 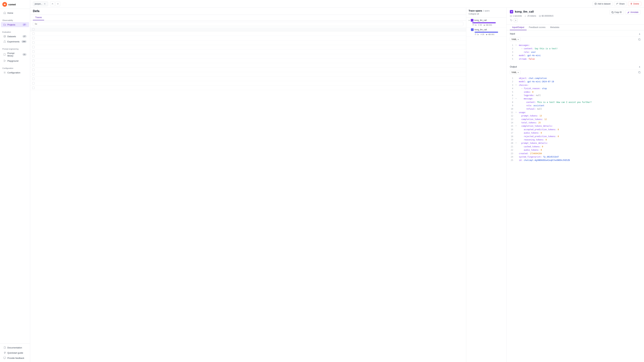 I want to click on tab-traces: Traces, so click(x=38, y=17).